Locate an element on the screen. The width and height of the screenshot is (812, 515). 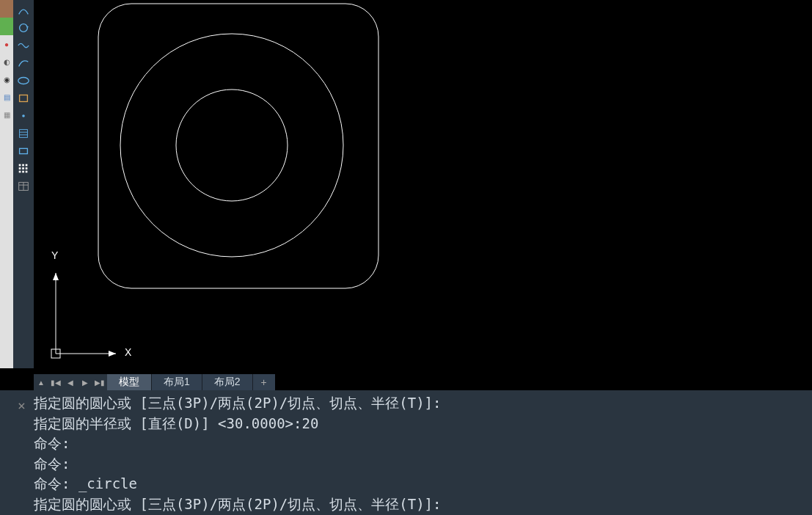
inner-circle-shape is located at coordinates (232, 145).